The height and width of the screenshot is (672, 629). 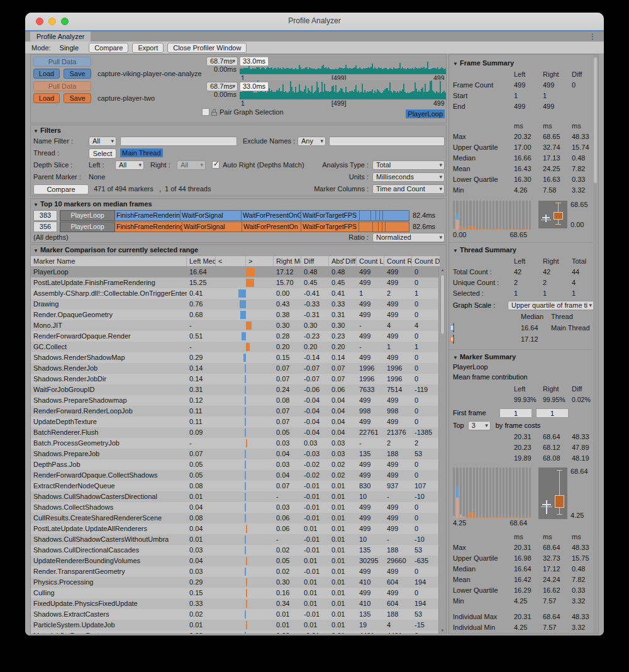 I want to click on table-row: Shadows.ExtractCasters 0.02 0.01 -0.01 0…, so click(x=235, y=614).